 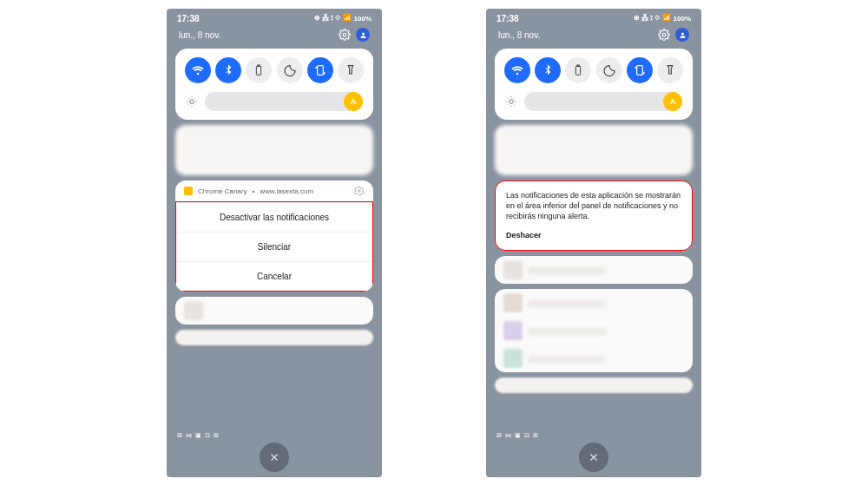 I want to click on menu-site: www.lasexta.com, so click(x=286, y=191).